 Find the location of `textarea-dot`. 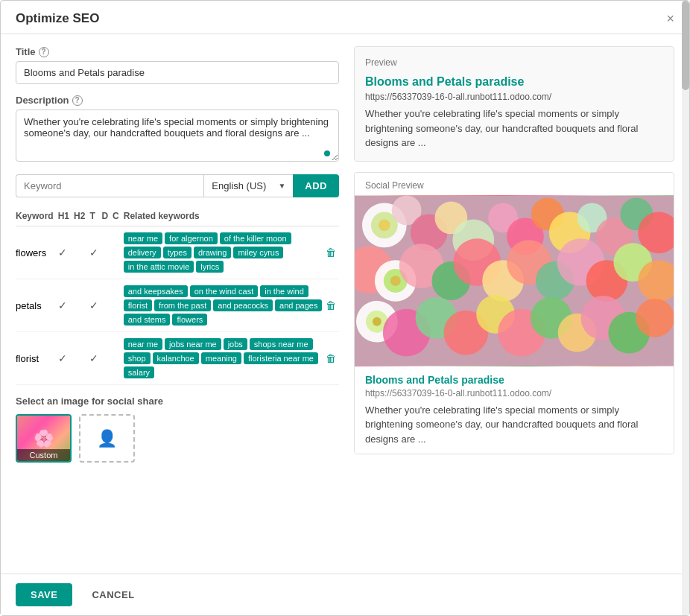

textarea-dot is located at coordinates (327, 153).